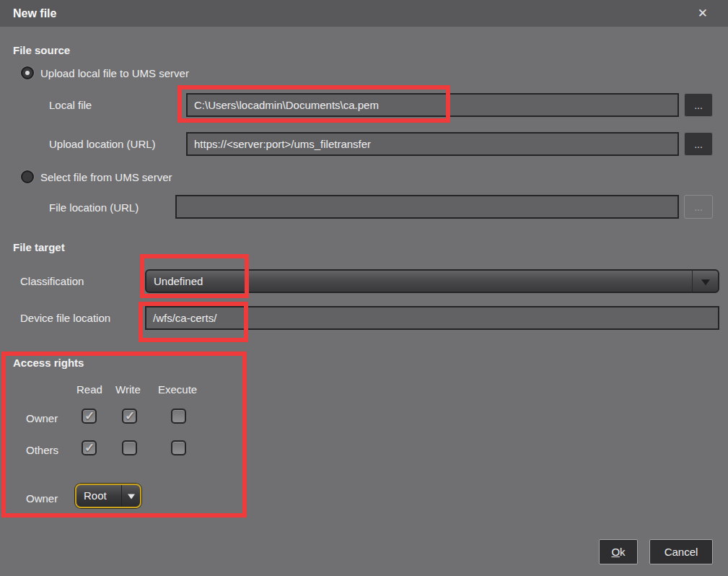 This screenshot has height=576, width=728. What do you see at coordinates (94, 208) in the screenshot?
I see `file-location-label: File location (URL)` at bounding box center [94, 208].